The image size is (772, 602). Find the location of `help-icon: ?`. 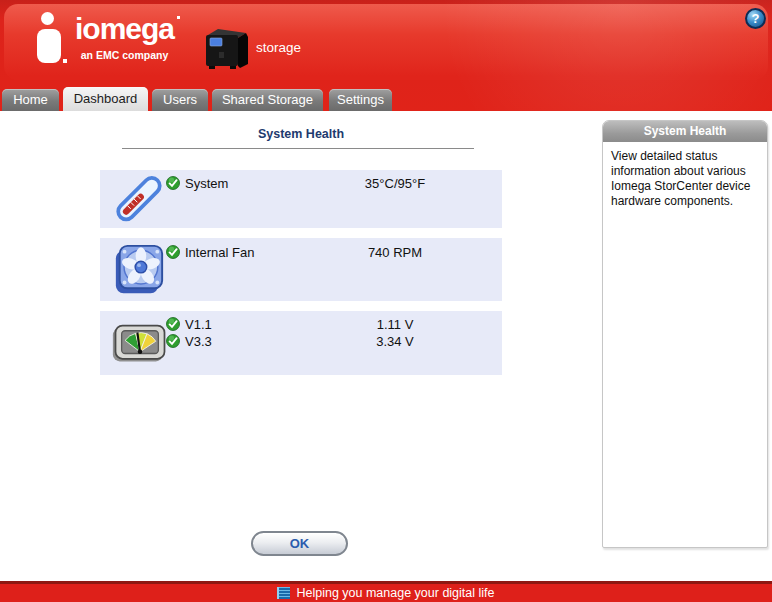

help-icon: ? is located at coordinates (756, 18).